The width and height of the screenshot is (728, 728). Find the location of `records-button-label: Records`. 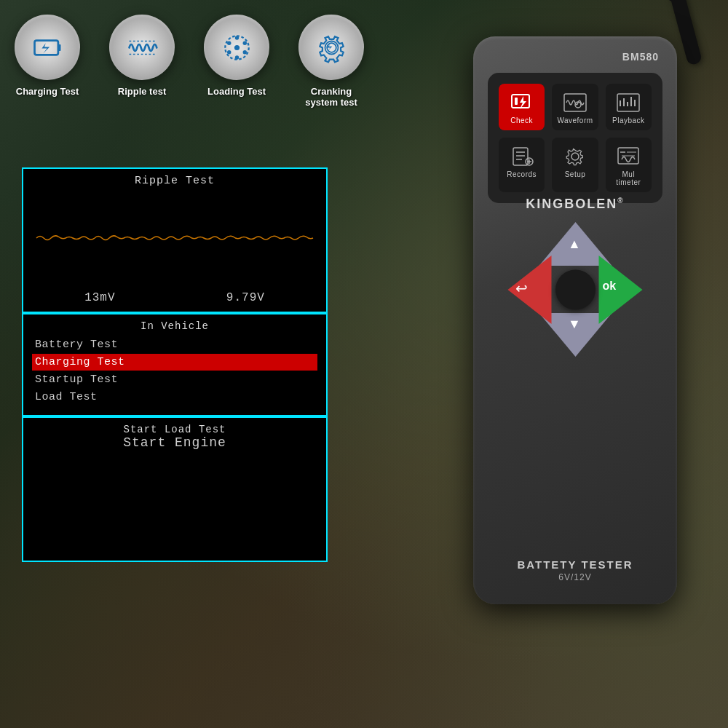

records-button-label: Records is located at coordinates (521, 175).